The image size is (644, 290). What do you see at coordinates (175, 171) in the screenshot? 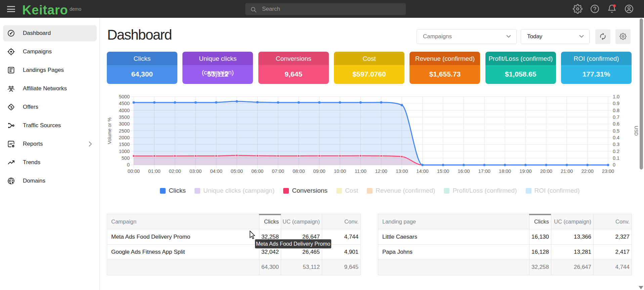
I see `svg-text: 02:00` at bounding box center [175, 171].